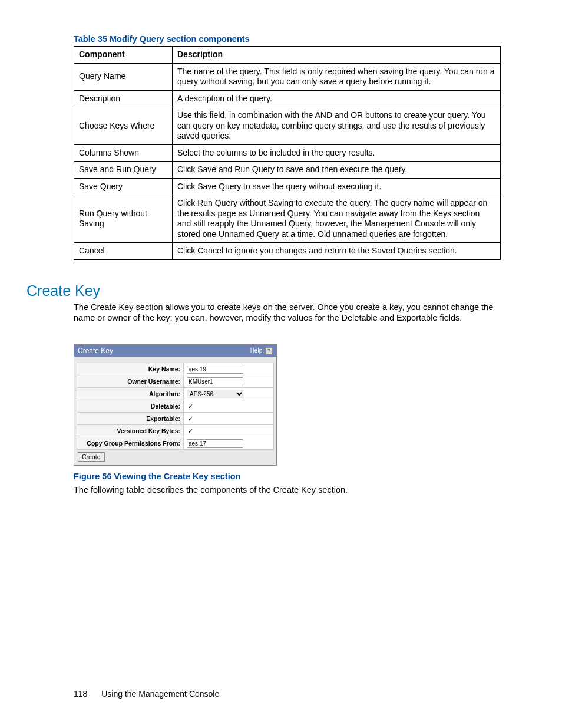 The image size is (562, 728). What do you see at coordinates (146, 694) in the screenshot?
I see `page-footer: 118 Using the Management Console` at bounding box center [146, 694].